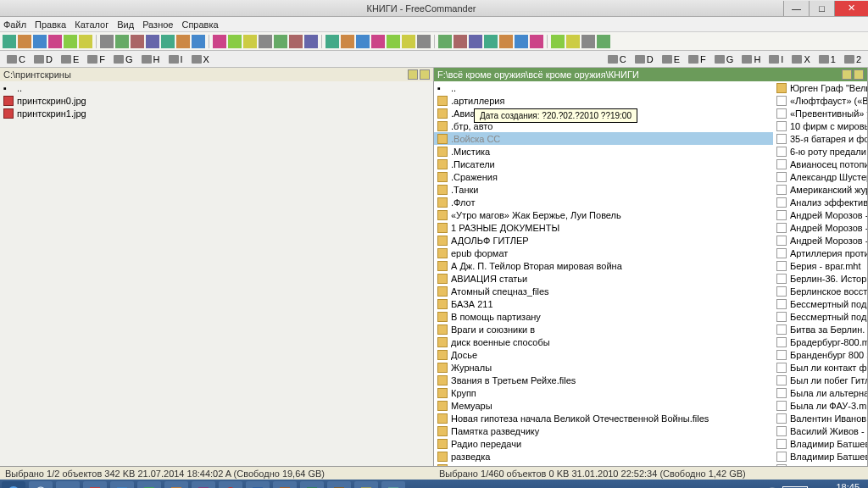 Image resolution: width=868 pixels, height=488 pixels. Describe the element at coordinates (604, 430) in the screenshot. I see `list-item: Памятка разведчику` at that location.